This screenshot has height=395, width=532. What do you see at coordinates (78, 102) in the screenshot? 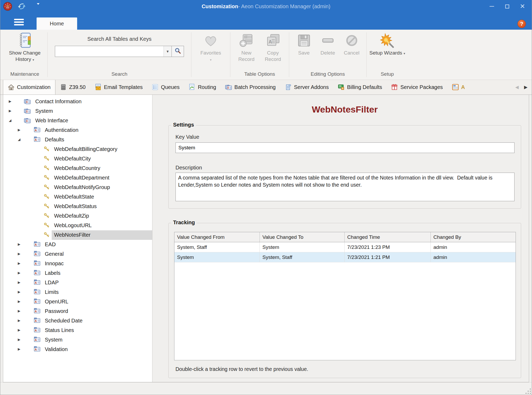
I see `tree-item-contact-information: ▶Contact Information` at bounding box center [78, 102].